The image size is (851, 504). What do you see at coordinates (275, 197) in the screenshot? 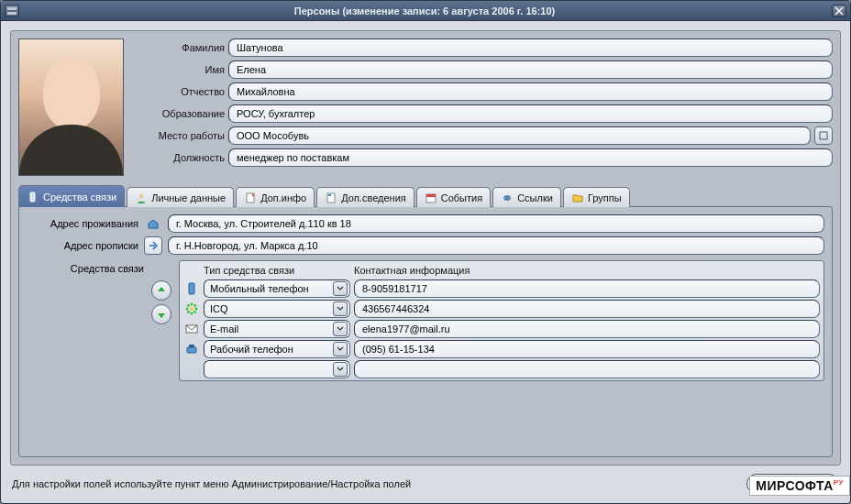
I see `tab-extra-info: Доп.инфо` at bounding box center [275, 197].